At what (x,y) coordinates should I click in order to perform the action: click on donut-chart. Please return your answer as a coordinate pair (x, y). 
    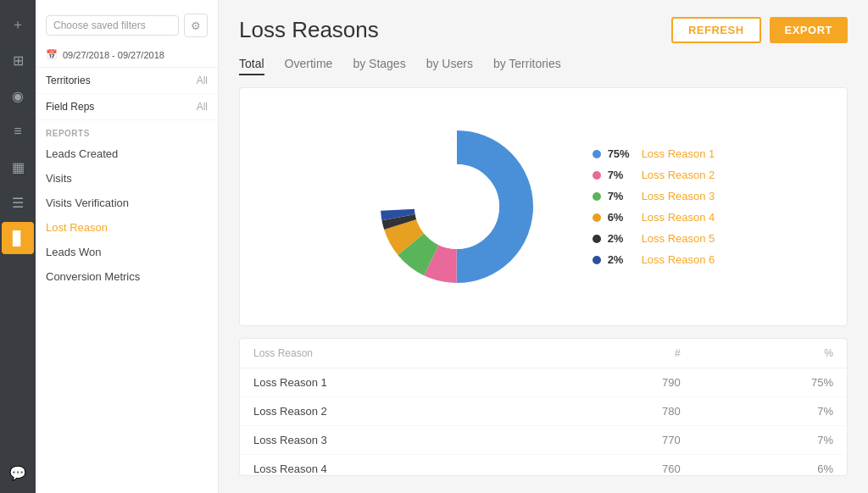
    Looking at the image, I should click on (457, 207).